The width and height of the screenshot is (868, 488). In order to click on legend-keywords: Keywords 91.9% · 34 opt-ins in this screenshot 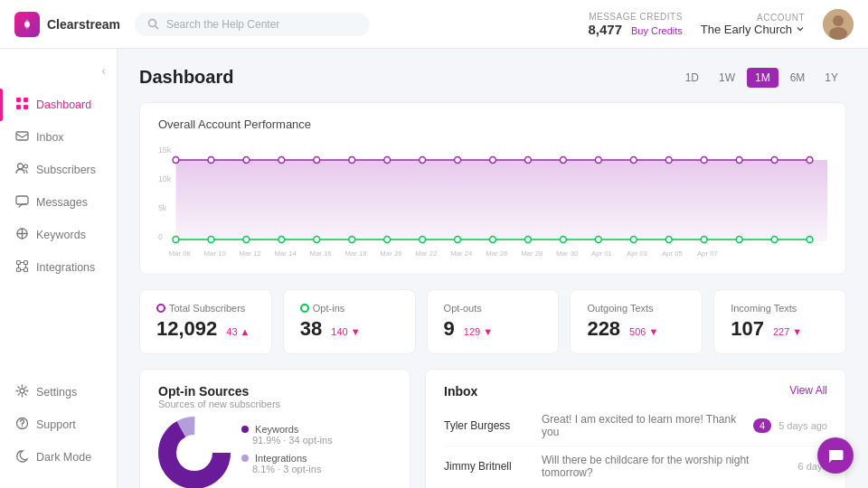, I will do `click(288, 435)`.